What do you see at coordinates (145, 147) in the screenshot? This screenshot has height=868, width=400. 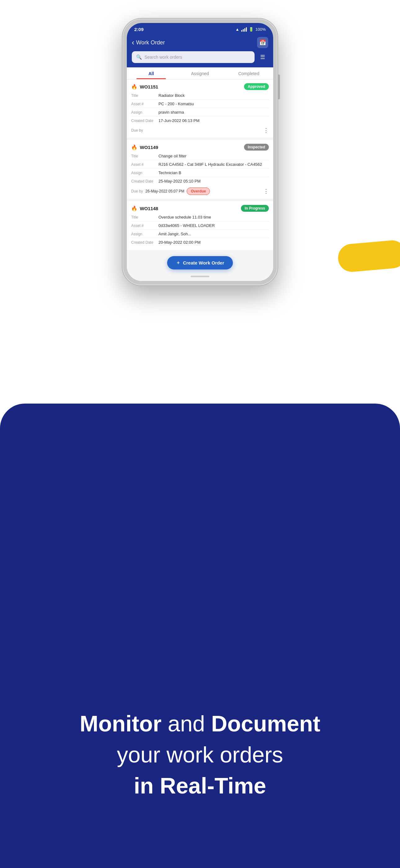 I see `wo-id-row-2: 🔥 WO1149` at bounding box center [145, 147].